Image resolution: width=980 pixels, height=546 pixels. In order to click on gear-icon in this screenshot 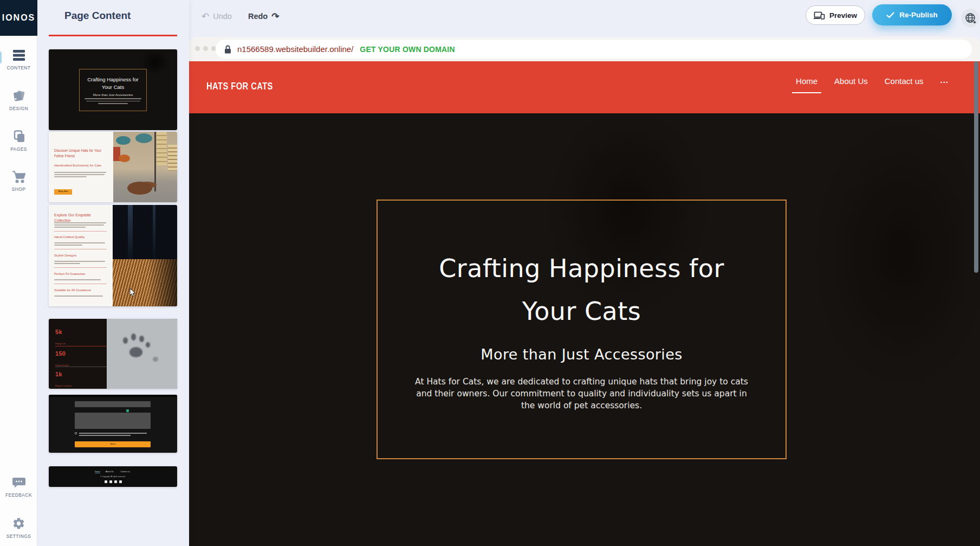, I will do `click(18, 524)`.